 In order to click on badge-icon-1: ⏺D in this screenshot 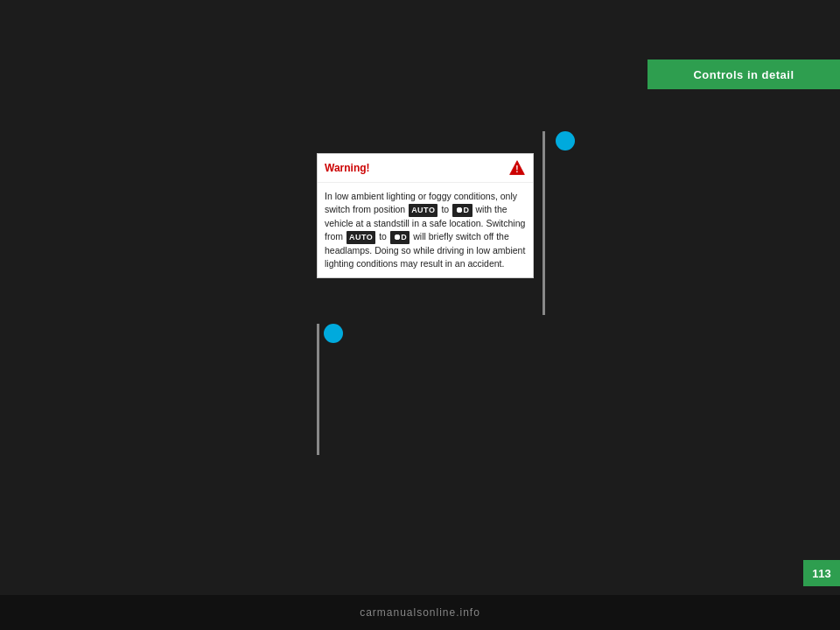, I will do `click(462, 210)`.